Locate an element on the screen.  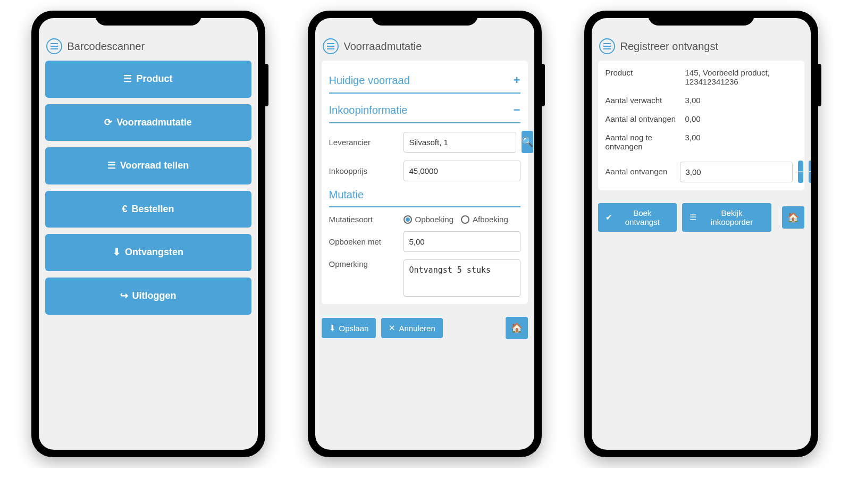
close-icon: ✕ is located at coordinates (392, 328).